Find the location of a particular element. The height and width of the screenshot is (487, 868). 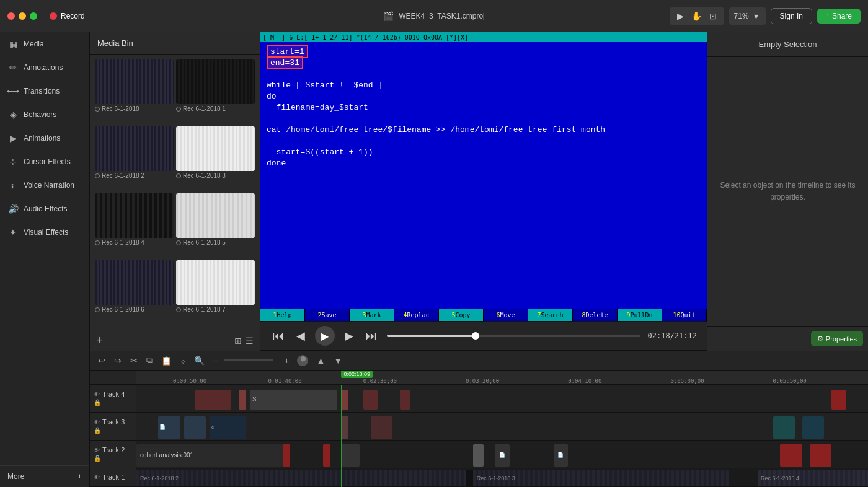

list-item: Rec 6-1-2018 1 is located at coordinates (216, 92).